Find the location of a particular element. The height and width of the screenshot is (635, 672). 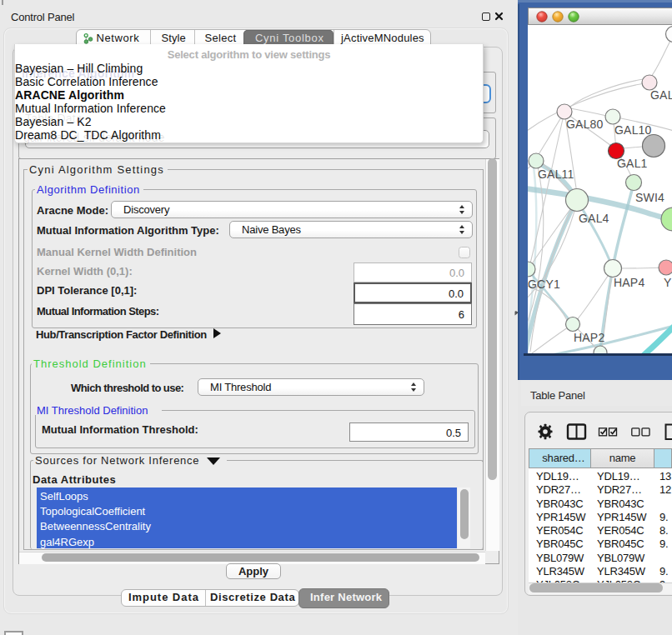

svg-text: GAL10 is located at coordinates (634, 130).